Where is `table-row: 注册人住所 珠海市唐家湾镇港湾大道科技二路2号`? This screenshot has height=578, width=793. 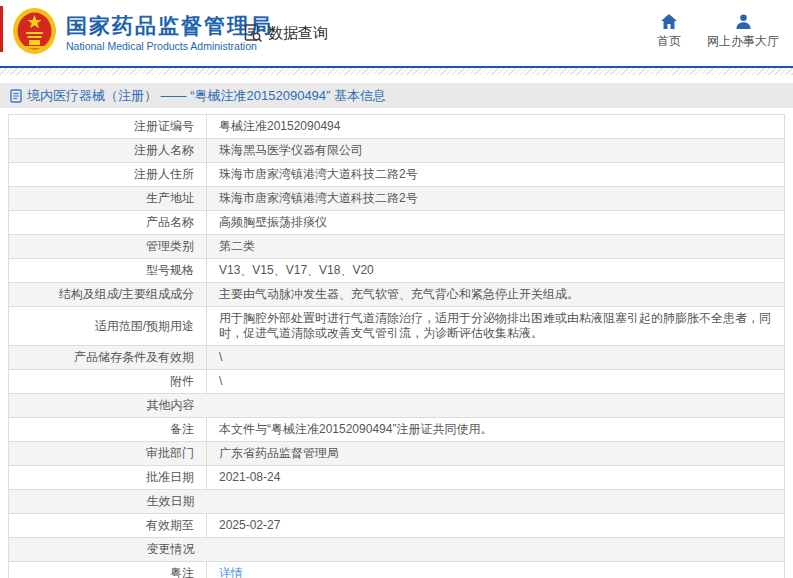
table-row: 注册人住所 珠海市唐家湾镇港湾大道科技二路2号 is located at coordinates (397, 175).